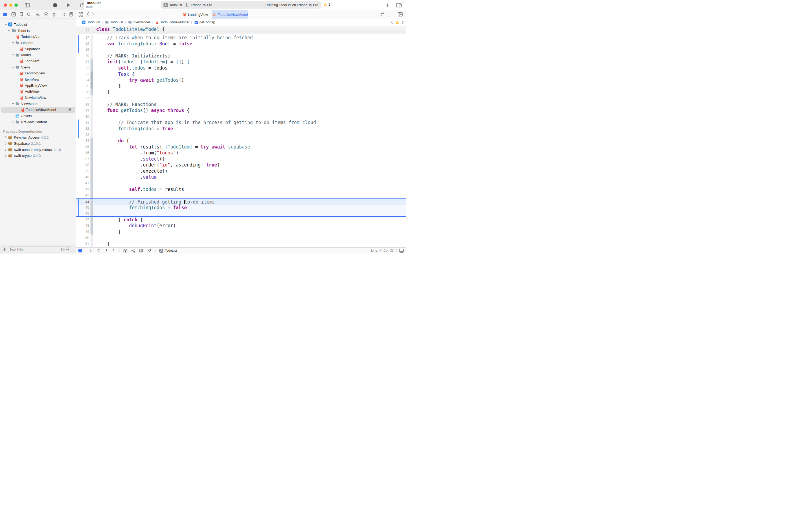  I want to click on code-line-50: 50, so click(241, 238).